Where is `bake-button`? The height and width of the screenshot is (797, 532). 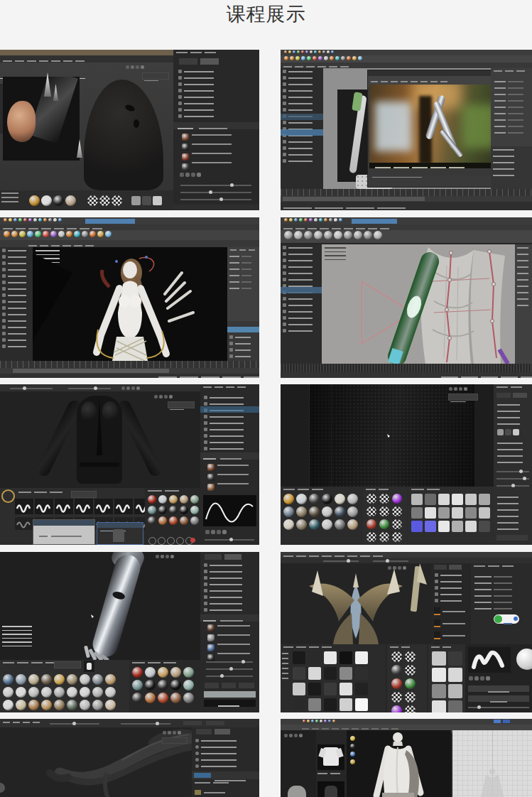 bake-button is located at coordinates (230, 703).